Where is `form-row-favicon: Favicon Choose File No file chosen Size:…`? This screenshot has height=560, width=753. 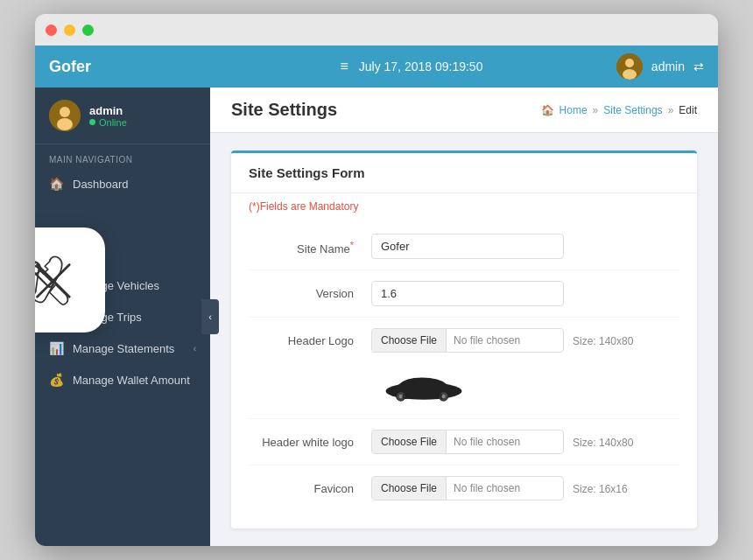
form-row-favicon: Favicon Choose File No file chosen Size:… is located at coordinates (464, 488).